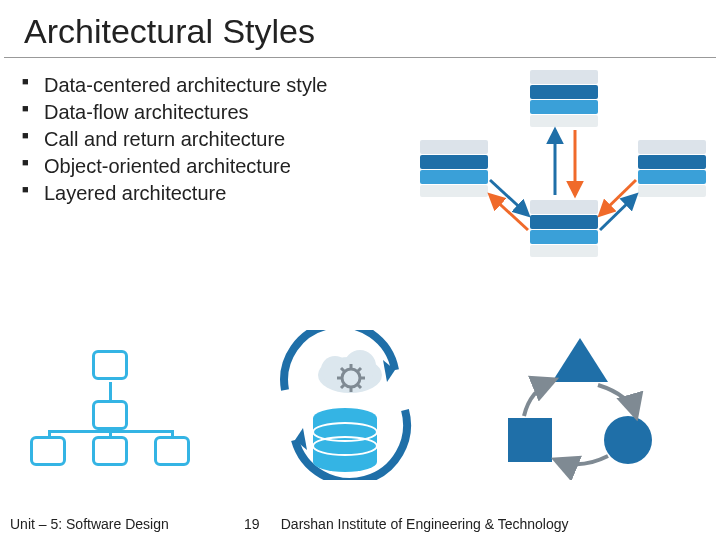 Image resolution: width=720 pixels, height=540 pixels. Describe the element at coordinates (252, 524) in the screenshot. I see `page-number: 19` at that location.